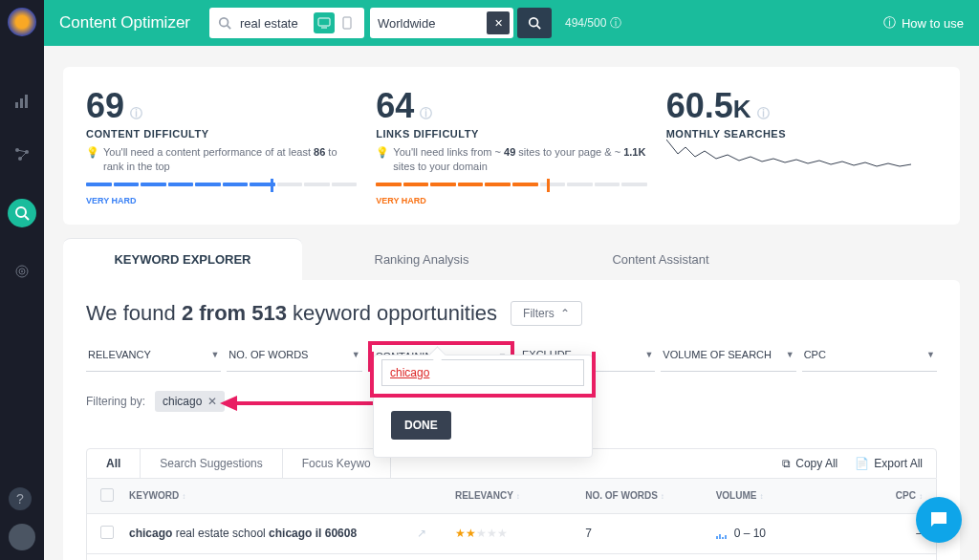 This screenshot has height=560, width=979. Describe the element at coordinates (422, 533) in the screenshot. I see `external-link-icon: ↗` at that location.